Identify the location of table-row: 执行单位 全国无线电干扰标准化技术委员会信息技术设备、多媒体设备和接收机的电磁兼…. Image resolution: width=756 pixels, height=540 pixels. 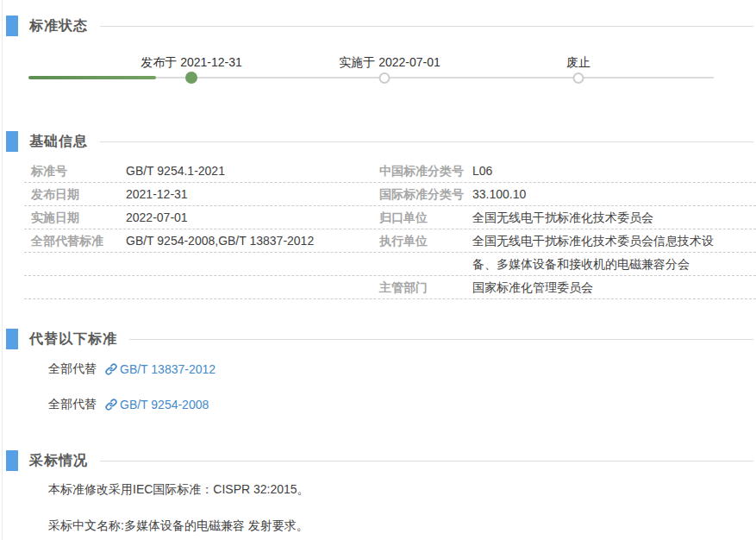
(567, 253).